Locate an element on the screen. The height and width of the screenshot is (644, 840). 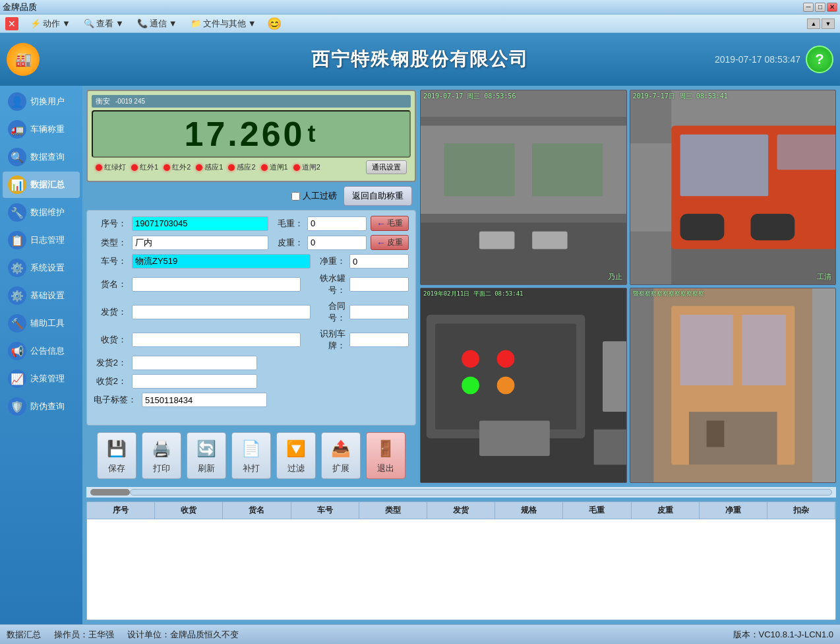
tare-btn-label: 皮重 is located at coordinates (395, 243).